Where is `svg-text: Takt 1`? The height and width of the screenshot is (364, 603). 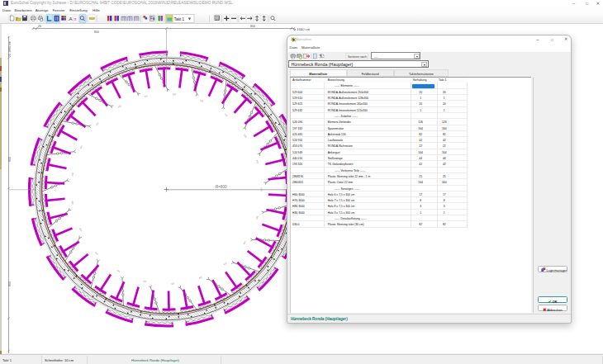 svg-text: Takt 1 is located at coordinates (180, 20).